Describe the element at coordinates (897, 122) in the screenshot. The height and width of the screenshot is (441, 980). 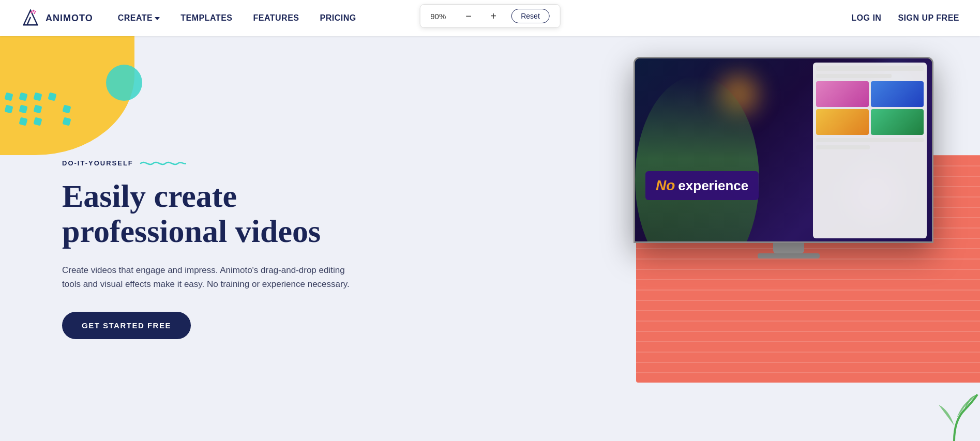
I see `thumb-green` at that location.